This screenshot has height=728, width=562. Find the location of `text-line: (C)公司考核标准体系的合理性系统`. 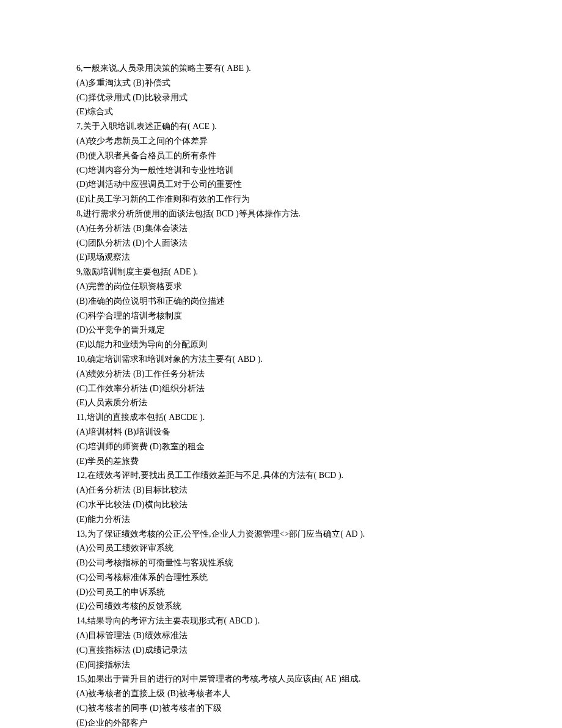

text-line: (C)公司考核标准体系的合理性系统 is located at coordinates (281, 578).